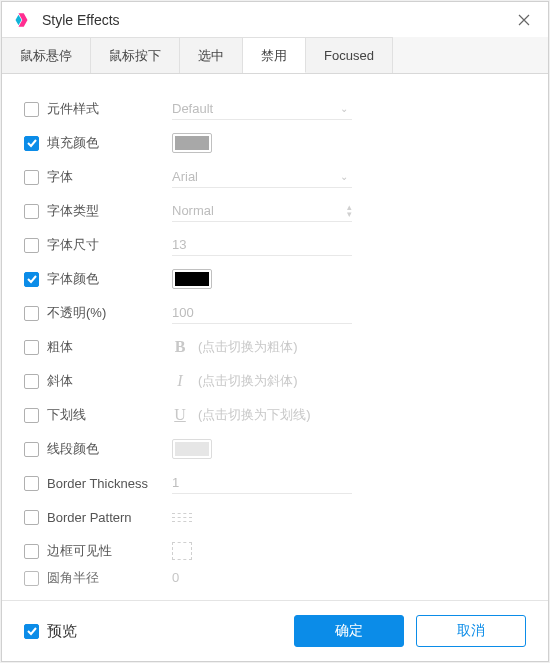  Describe the element at coordinates (136, 55) in the screenshot. I see `tab-mousedown: 鼠标按下` at that location.